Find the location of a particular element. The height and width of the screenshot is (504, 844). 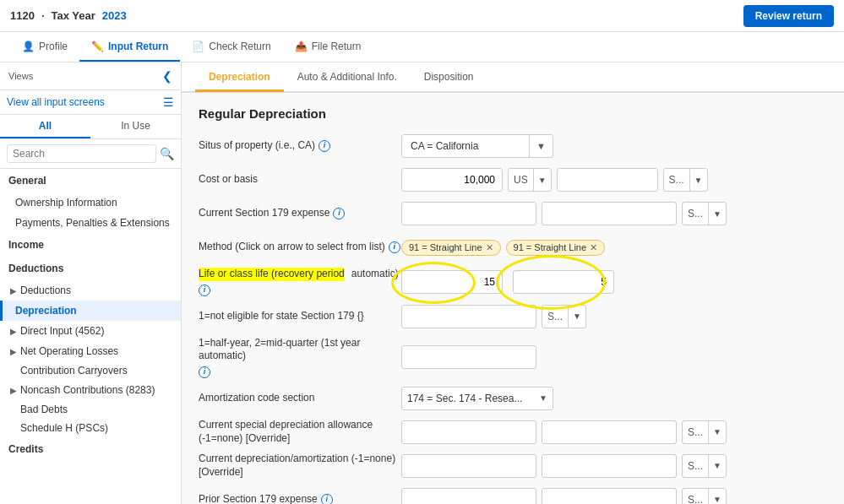

tab-check-return: 📄 Check Return is located at coordinates (231, 47).